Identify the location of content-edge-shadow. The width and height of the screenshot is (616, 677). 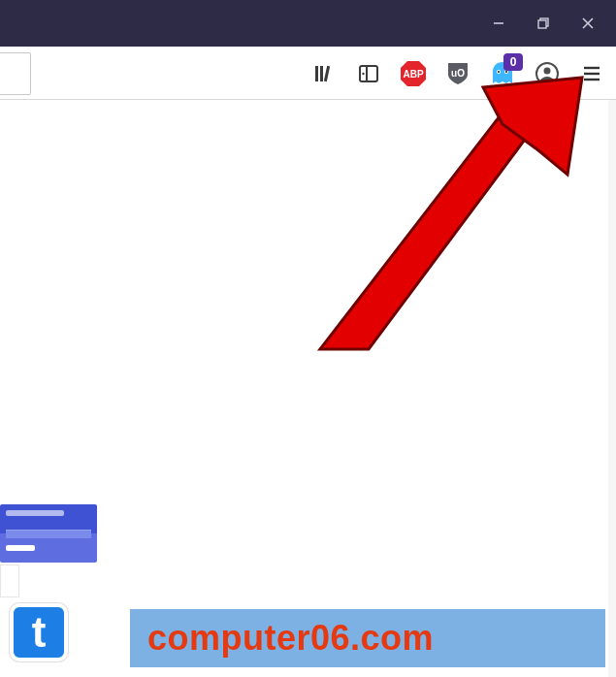
(612, 388).